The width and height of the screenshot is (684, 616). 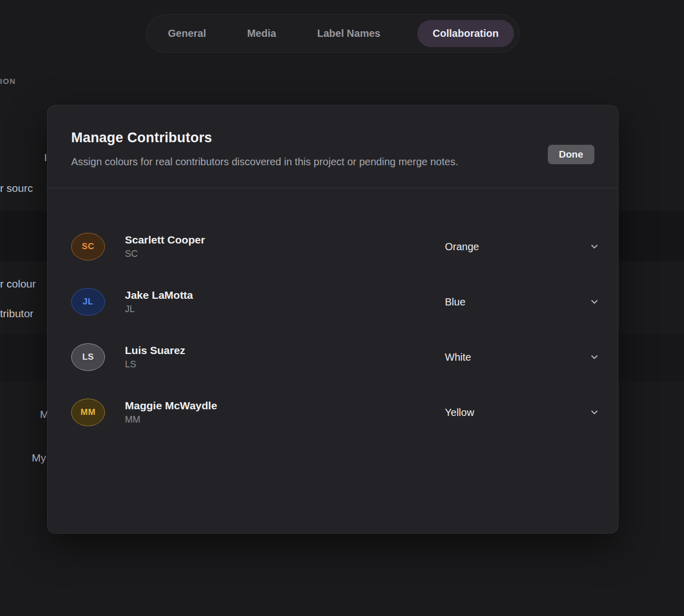 What do you see at coordinates (286, 162) in the screenshot?
I see `dialog-subtitle: Assign colours for real contributors dis…` at bounding box center [286, 162].